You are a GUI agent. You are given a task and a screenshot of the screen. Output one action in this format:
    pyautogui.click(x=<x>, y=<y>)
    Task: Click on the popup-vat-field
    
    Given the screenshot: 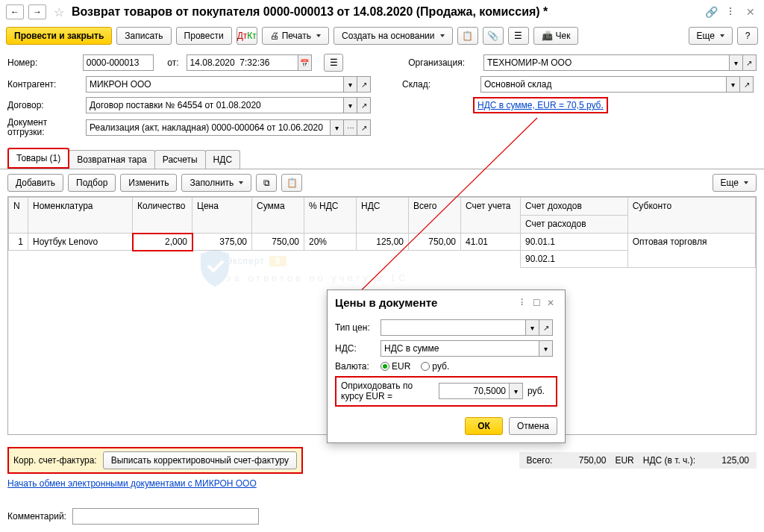 What is the action you would take?
    pyautogui.click(x=460, y=348)
    